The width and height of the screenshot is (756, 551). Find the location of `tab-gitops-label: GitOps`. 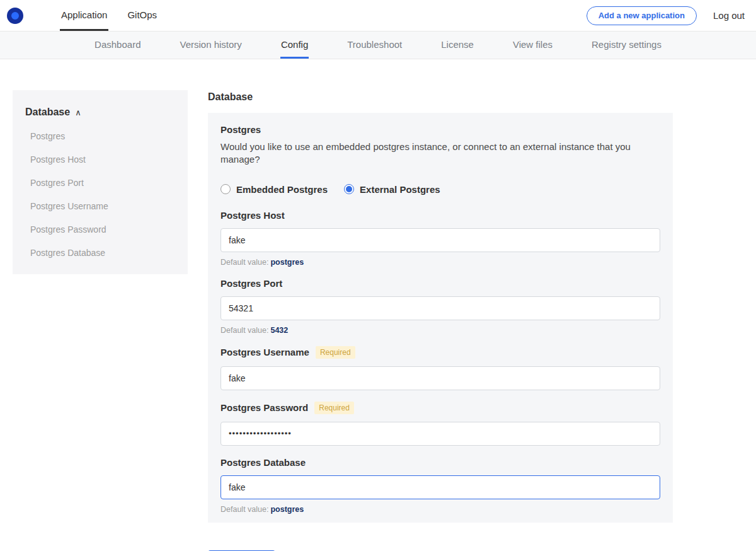

tab-gitops-label: GitOps is located at coordinates (142, 15).